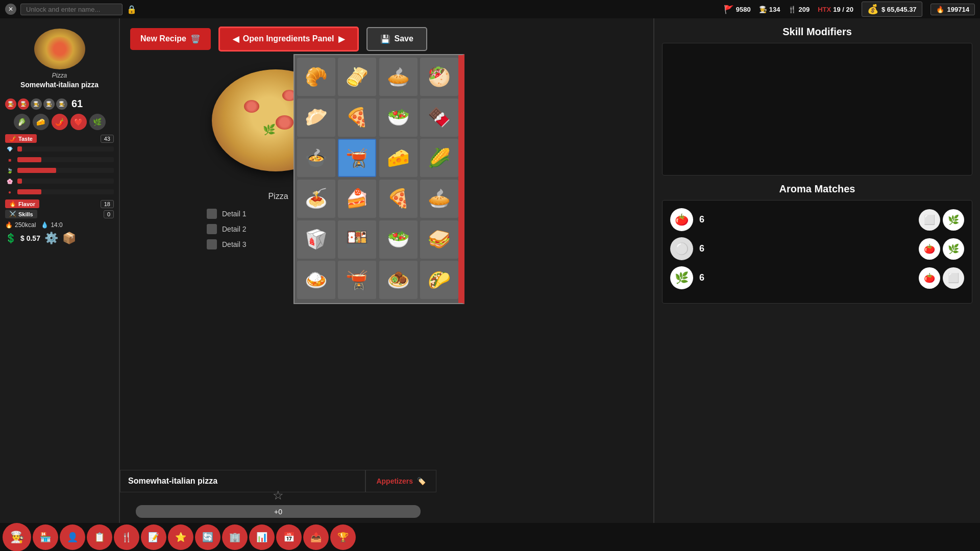 This screenshot has height=551, width=980. What do you see at coordinates (817, 252) in the screenshot?
I see `aroma-matches-box: 🍅 6 ⬜ 🌿 ⚪ 6 🍅 🌿 🌿 6 🍅 ⬜` at bounding box center [817, 252].